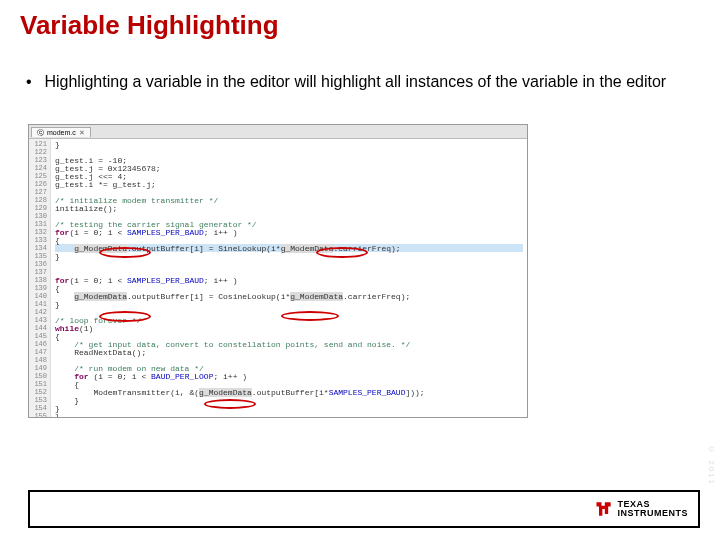  I want to click on line-number: 133, so click(38, 240).